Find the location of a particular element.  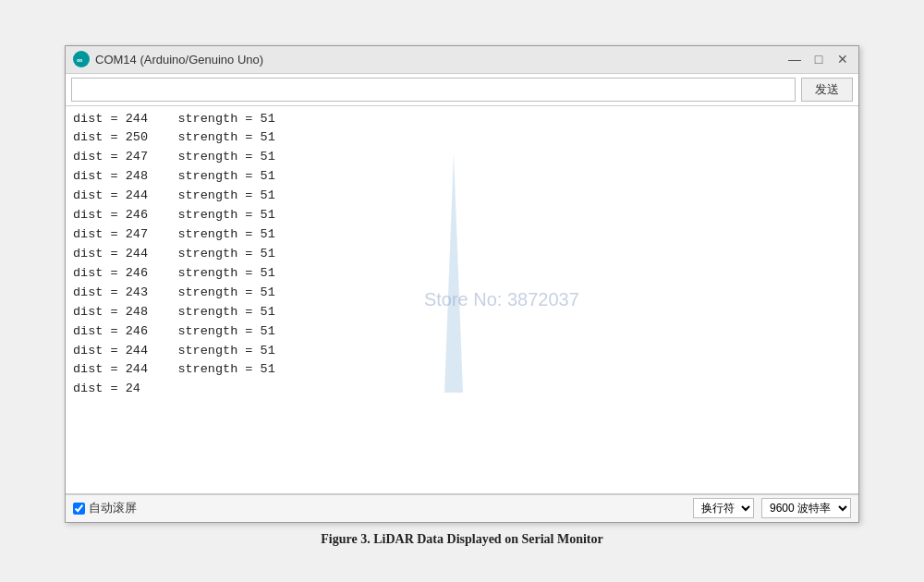

autoscroll-checkbox is located at coordinates (79, 508).